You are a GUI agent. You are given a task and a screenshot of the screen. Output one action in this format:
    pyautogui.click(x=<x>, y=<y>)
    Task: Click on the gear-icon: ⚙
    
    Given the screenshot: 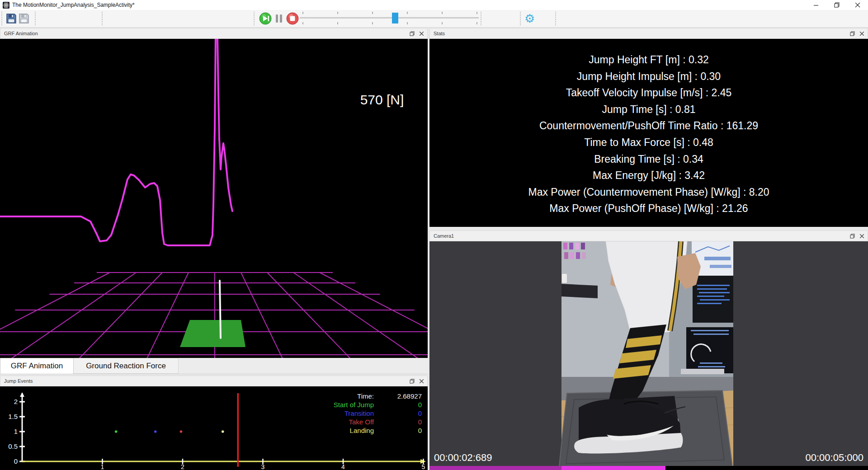 What is the action you would take?
    pyautogui.click(x=530, y=19)
    